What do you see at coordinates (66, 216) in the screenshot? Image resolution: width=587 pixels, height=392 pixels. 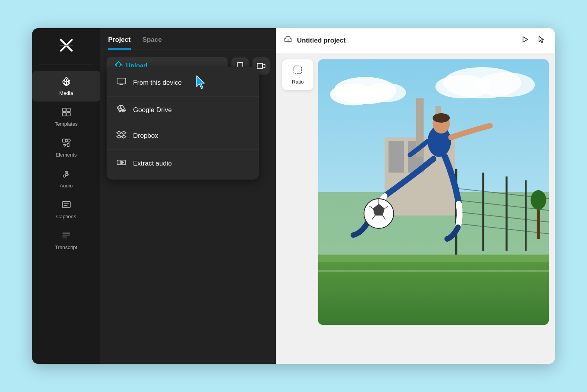 I see `sidebar-item-captions-label: Captions` at bounding box center [66, 216].